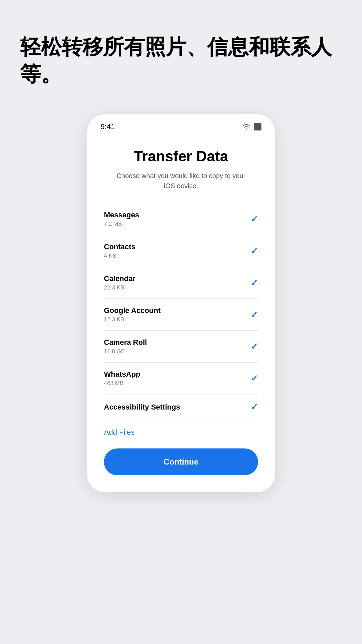 Image resolution: width=362 pixels, height=644 pixels. Describe the element at coordinates (121, 219) in the screenshot. I see `item-info-messages: Messages 7.2 MB` at that location.